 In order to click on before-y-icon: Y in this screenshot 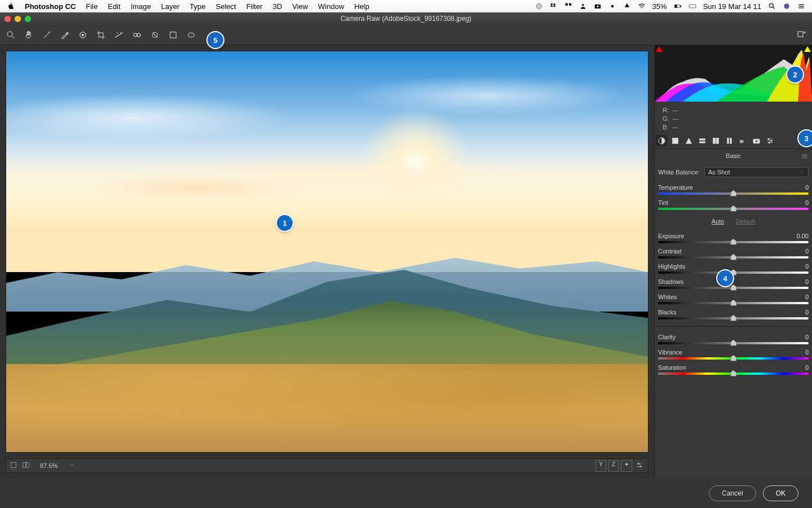, I will do `click(601, 466)`.